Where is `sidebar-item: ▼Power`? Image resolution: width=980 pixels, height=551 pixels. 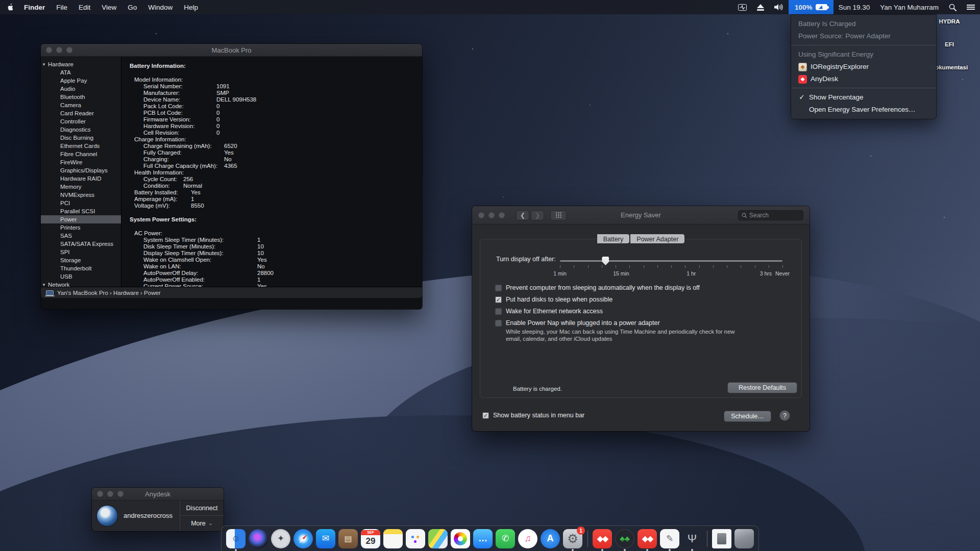
sidebar-item: ▼Power is located at coordinates (81, 219).